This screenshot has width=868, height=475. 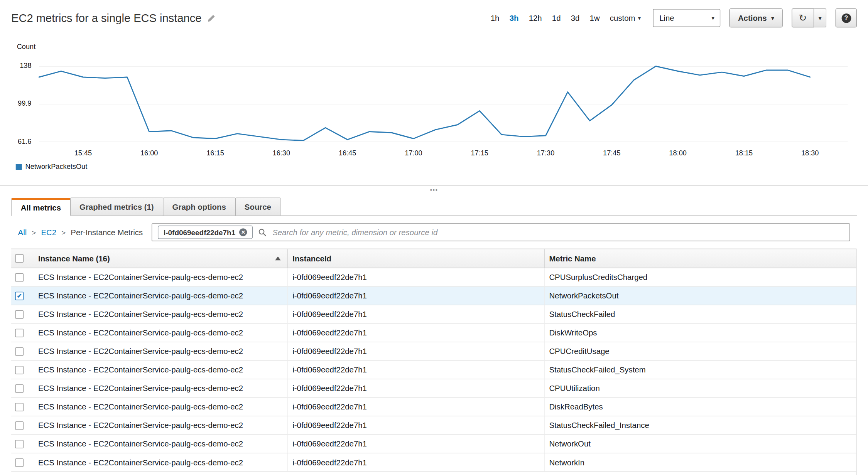 What do you see at coordinates (106, 232) in the screenshot?
I see `breadcrumb-item-per-instance-metrics: Per-Instance Metrics` at bounding box center [106, 232].